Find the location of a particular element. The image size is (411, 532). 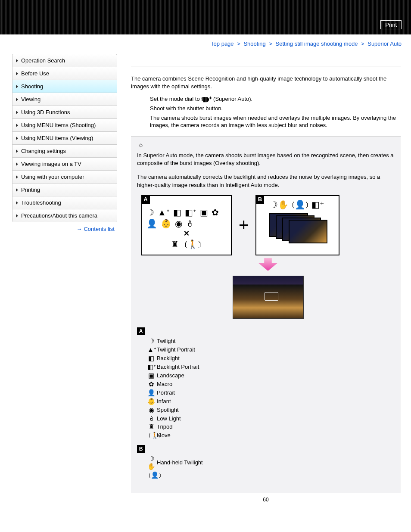

badge-a-icon: A is located at coordinates (146, 199).